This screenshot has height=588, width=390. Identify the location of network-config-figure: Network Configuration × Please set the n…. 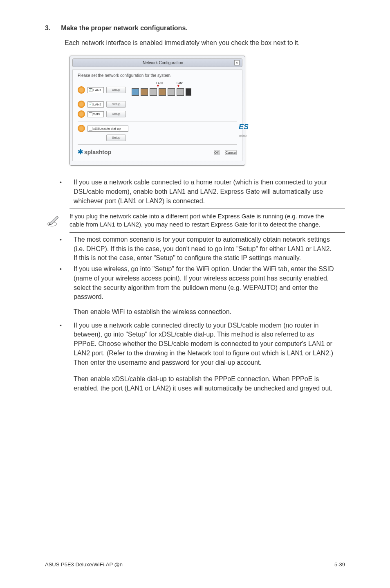
(207, 110).